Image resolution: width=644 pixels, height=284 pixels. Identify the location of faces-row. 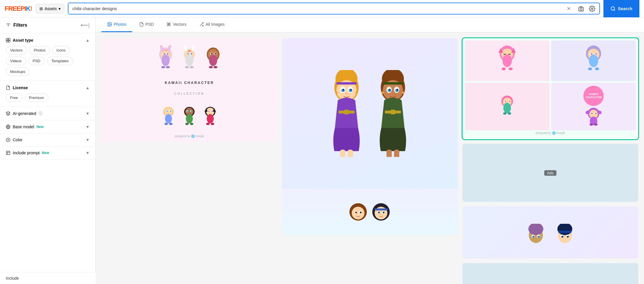
(370, 212).